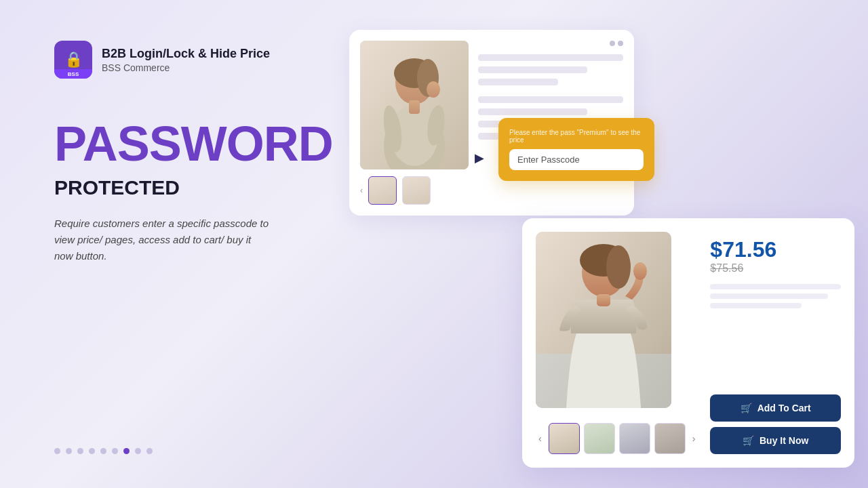 The image size is (868, 488). Describe the element at coordinates (617, 343) in the screenshot. I see `bottom-left: ‹ ›` at that location.